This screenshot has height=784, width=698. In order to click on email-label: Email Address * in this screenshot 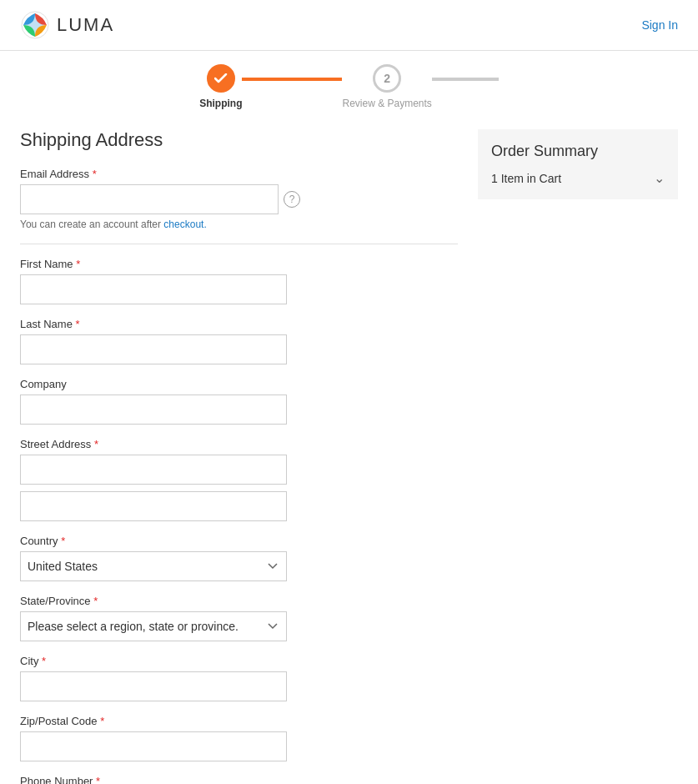, I will do `click(239, 173)`.